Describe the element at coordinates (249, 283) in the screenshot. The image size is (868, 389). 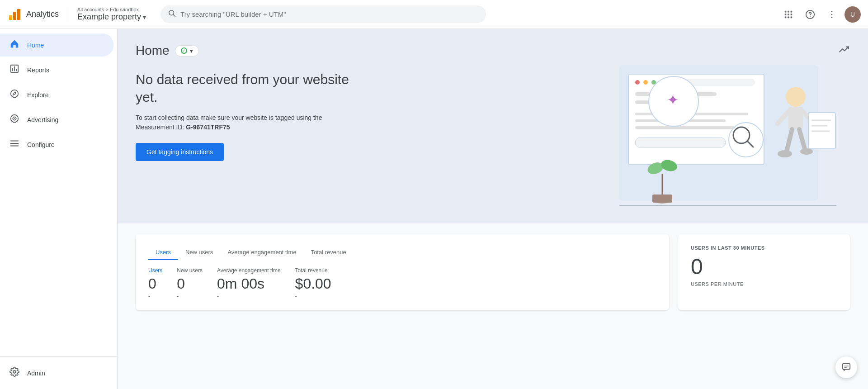
I see `metric-engagement: Average engagement time 0m 00s -` at that location.